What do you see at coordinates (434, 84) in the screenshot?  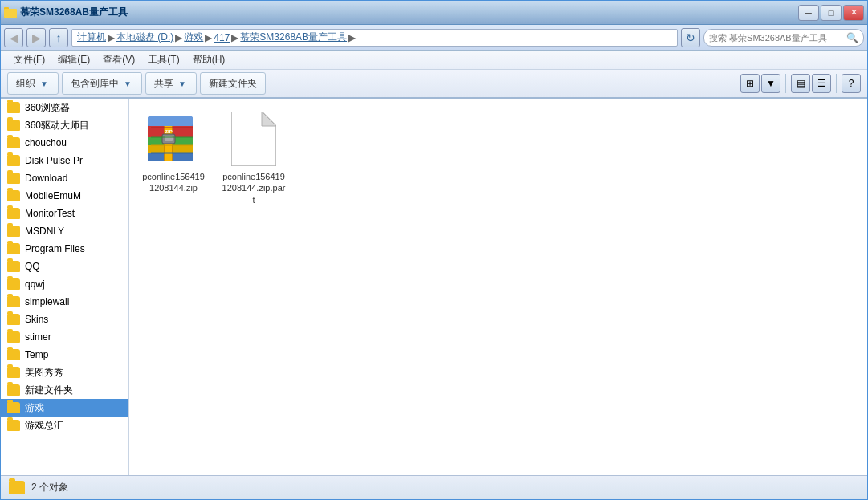 I see `toolbar: 组织 ▼ 包含到库中 ▼ 共享 ▼ 新建文件夹 ⊞ ▼ ▤ ☰ ?` at bounding box center [434, 84].